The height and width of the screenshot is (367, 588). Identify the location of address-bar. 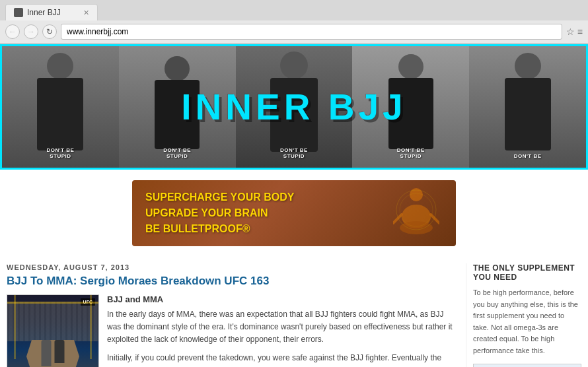
(312, 32).